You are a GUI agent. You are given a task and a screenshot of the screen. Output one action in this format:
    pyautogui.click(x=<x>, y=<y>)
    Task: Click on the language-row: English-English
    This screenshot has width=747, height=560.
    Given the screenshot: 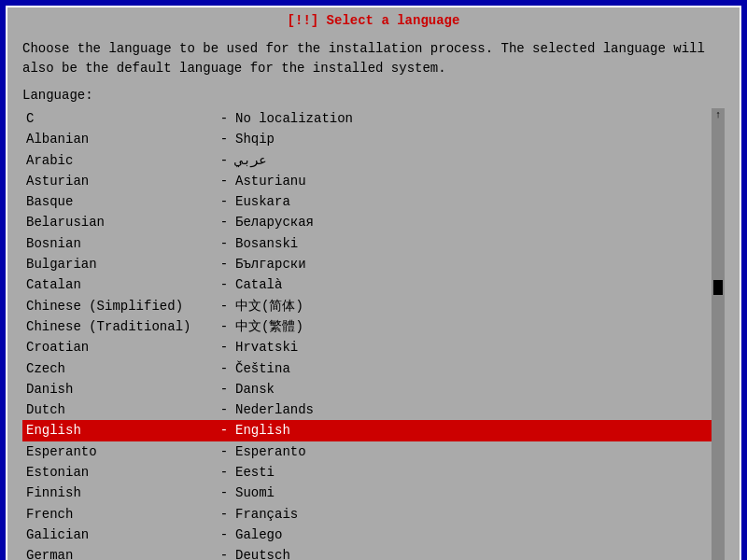 What is the action you would take?
    pyautogui.click(x=367, y=430)
    